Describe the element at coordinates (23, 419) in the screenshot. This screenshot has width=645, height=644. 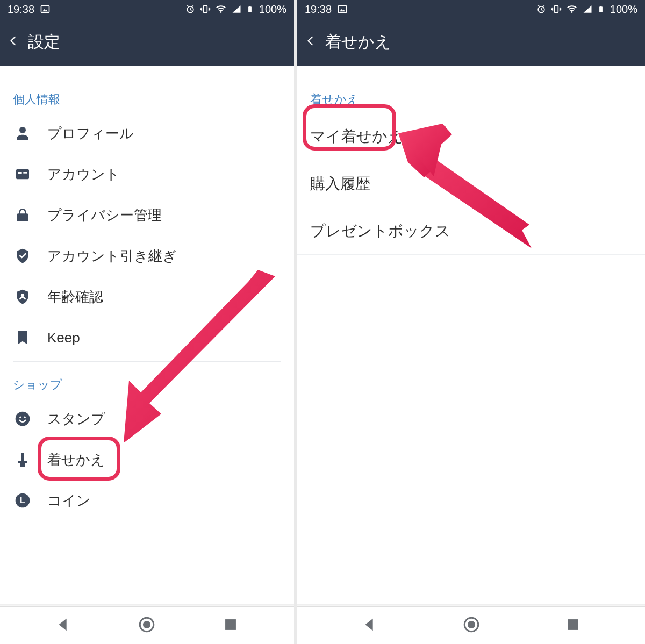
I see `smile-icon` at that location.